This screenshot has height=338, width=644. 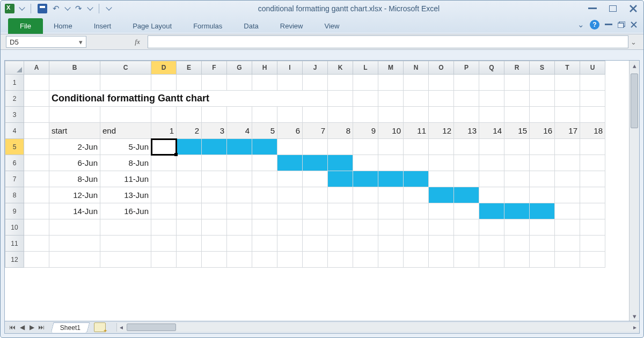 I want to click on cell-R10, so click(x=517, y=227).